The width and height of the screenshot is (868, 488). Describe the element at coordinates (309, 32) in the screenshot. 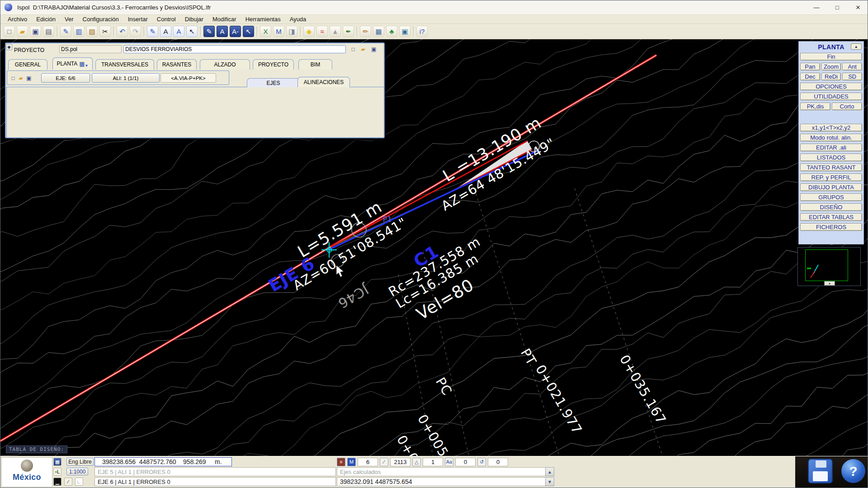

I see `paint-yellow: ◆` at that location.